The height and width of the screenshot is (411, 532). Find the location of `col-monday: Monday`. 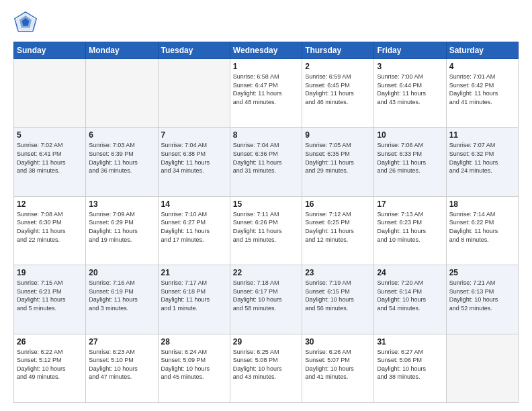

col-monday: Monday is located at coordinates (122, 51).